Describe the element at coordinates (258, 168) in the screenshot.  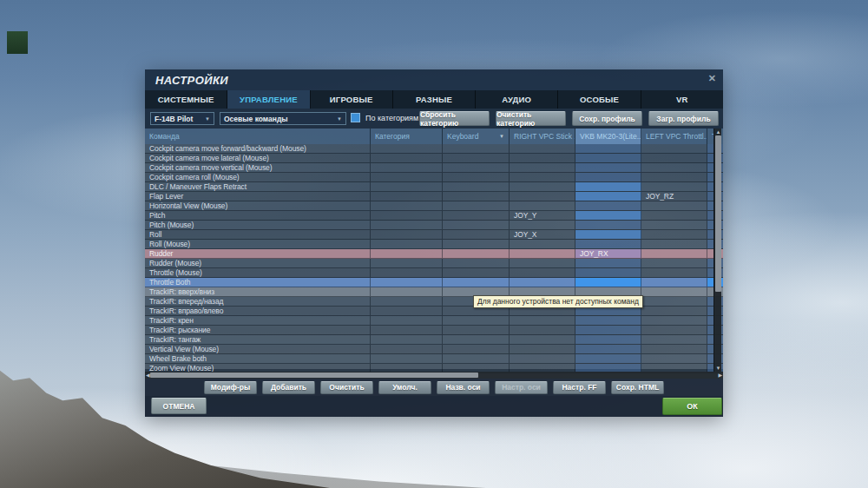
I see `cell-command: Cockpit camera move vertical (Mouse)` at that location.